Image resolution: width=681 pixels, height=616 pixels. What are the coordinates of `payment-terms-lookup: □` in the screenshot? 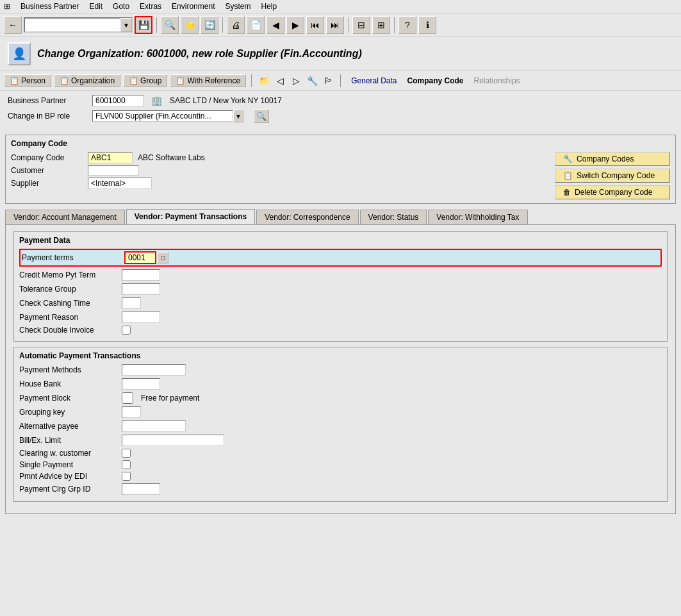 It's located at (163, 258).